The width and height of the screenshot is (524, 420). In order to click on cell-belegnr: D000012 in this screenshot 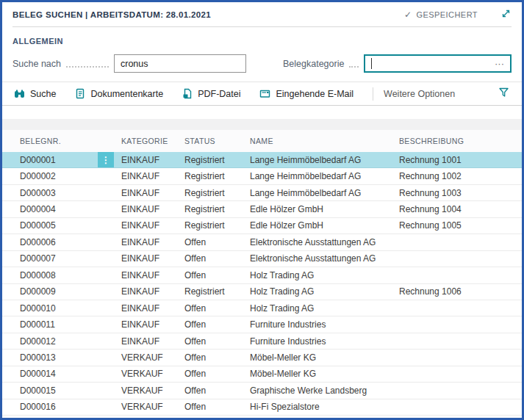, I will do `click(50, 341)`.